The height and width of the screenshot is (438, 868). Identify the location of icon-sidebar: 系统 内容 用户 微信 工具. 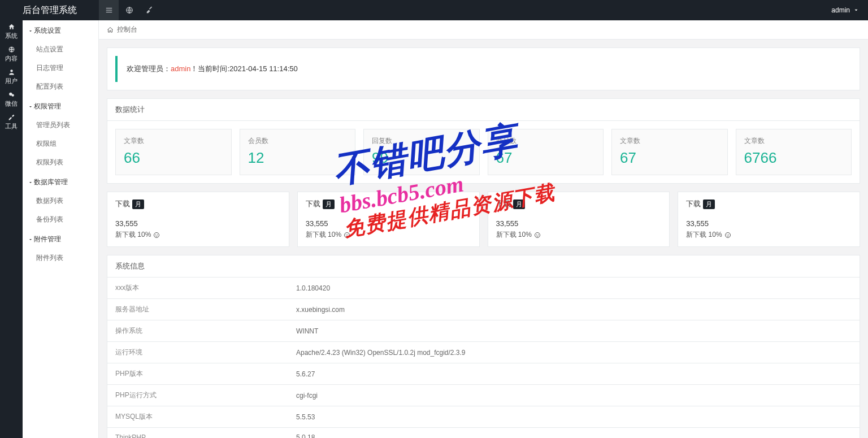
(11, 229).